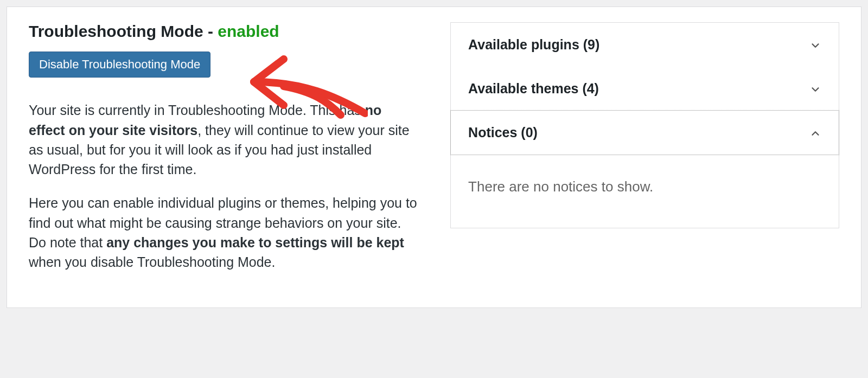 The image size is (868, 378). What do you see at coordinates (119, 65) in the screenshot?
I see `disable-troubleshooting-button: Disable Troubleshooting Mode` at bounding box center [119, 65].